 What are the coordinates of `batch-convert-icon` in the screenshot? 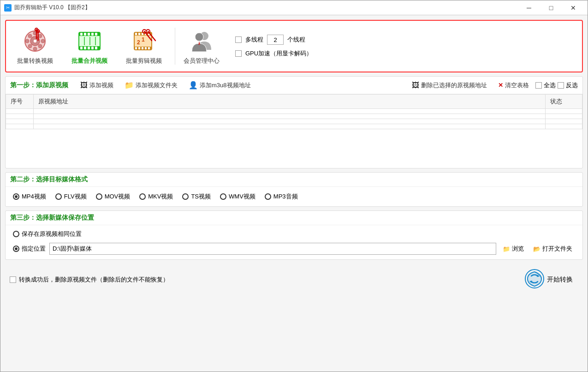 It's located at (35, 41).